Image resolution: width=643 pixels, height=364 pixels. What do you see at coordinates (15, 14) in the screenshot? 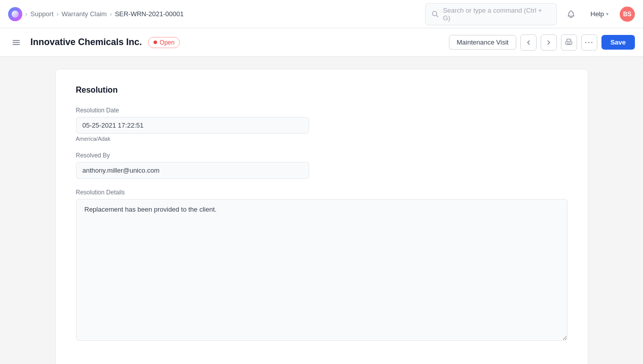
I see `logo-icon` at bounding box center [15, 14].